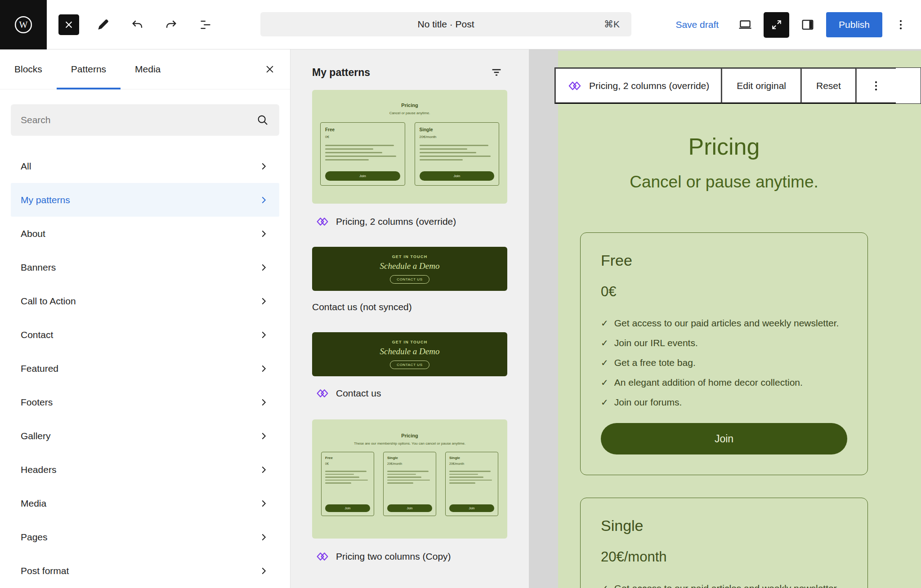 The image size is (921, 588). Describe the element at coordinates (28, 69) in the screenshot. I see `tab-blocks: Blocks` at that location.